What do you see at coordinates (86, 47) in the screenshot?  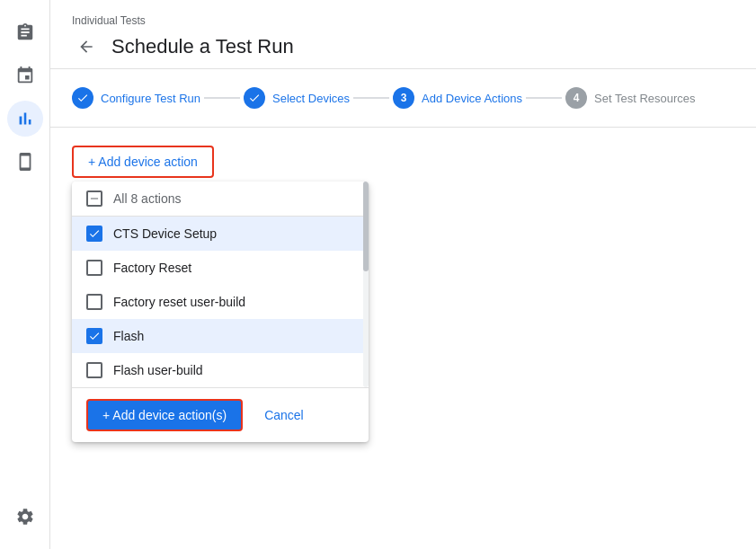 I see `back-button` at bounding box center [86, 47].